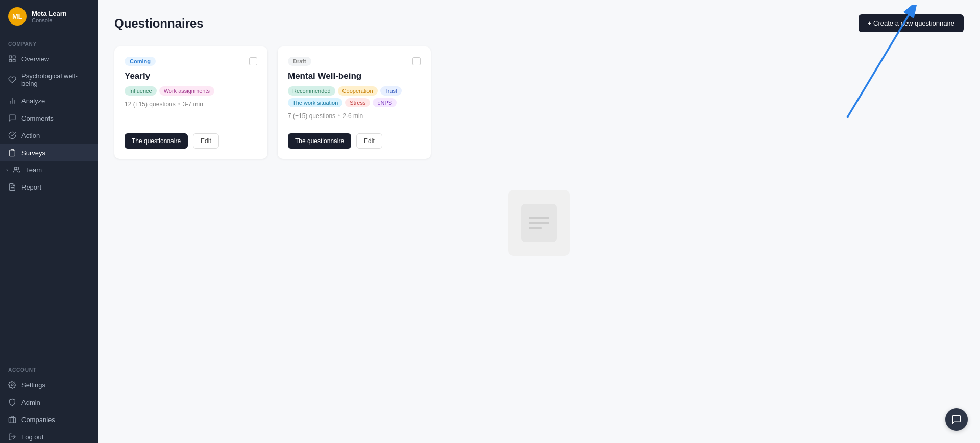  I want to click on message-icon, so click(12, 118).